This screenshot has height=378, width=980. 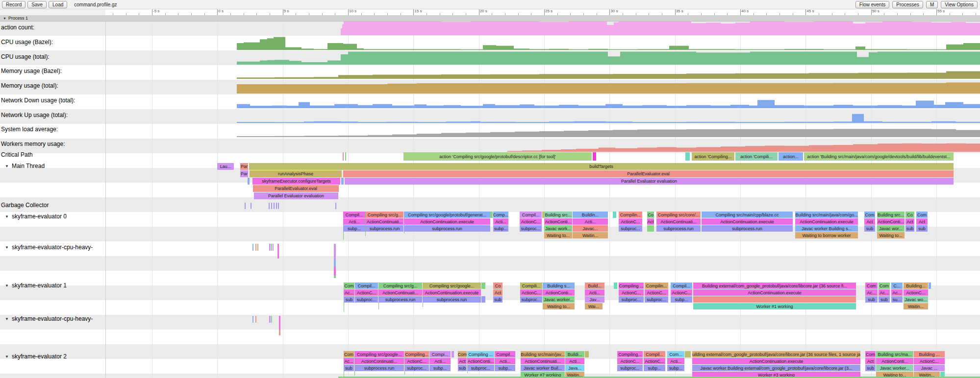 What do you see at coordinates (601, 166) in the screenshot?
I see `slice-main-thread: buildTargets` at bounding box center [601, 166].